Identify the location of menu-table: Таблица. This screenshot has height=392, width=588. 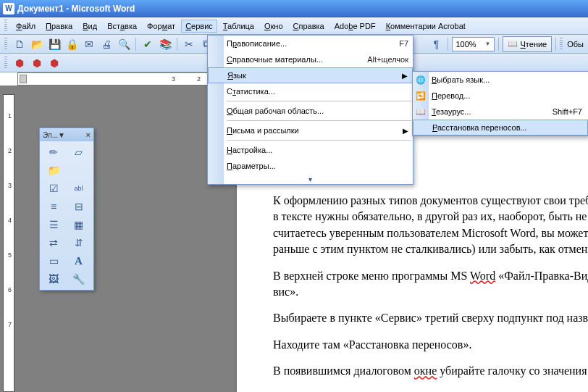
(239, 26).